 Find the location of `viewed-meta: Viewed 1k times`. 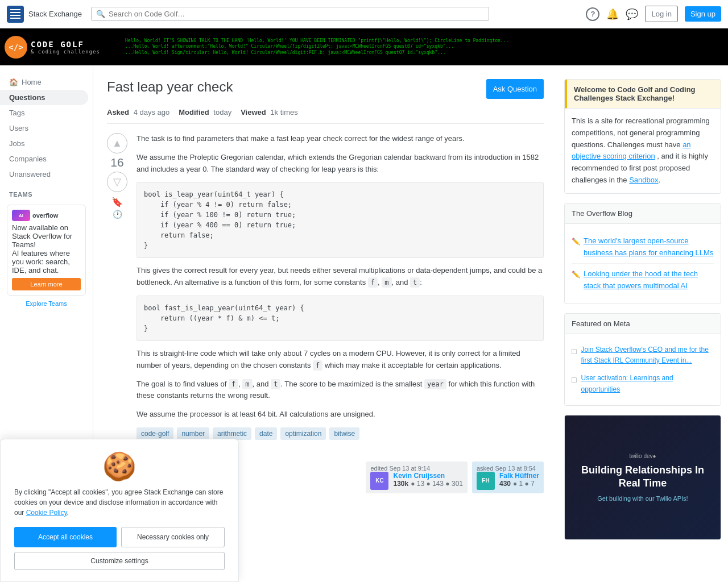

viewed-meta: Viewed 1k times is located at coordinates (270, 113).